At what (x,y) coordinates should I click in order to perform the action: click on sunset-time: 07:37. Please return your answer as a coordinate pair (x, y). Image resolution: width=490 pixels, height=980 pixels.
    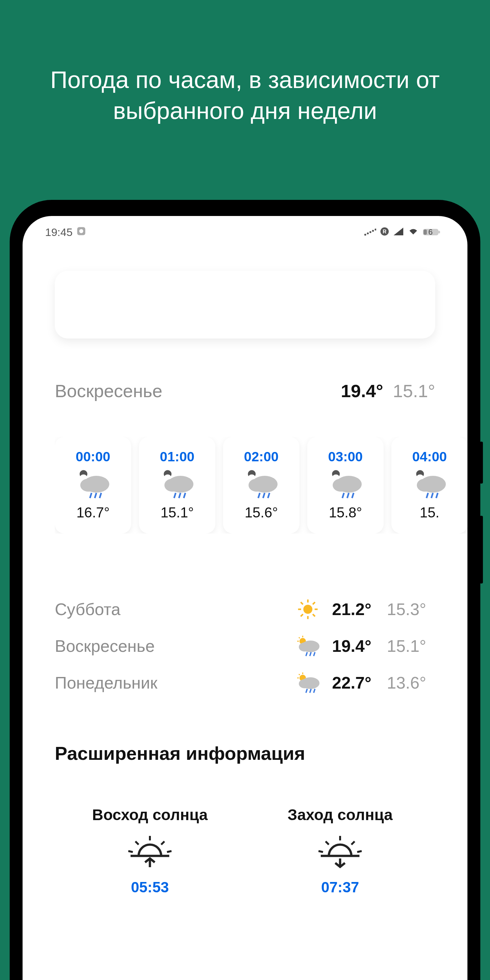
    Looking at the image, I should click on (340, 887).